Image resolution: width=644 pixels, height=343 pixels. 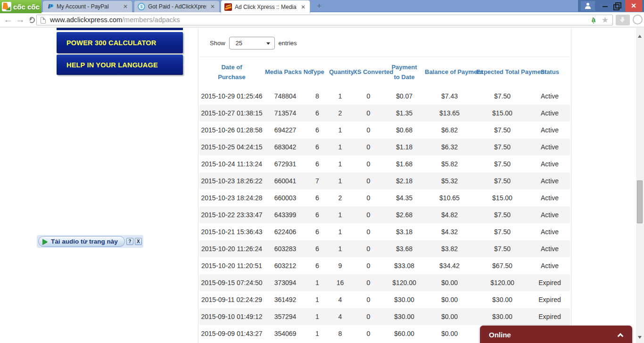 I want to click on table-cell: $5.32, so click(x=450, y=181).